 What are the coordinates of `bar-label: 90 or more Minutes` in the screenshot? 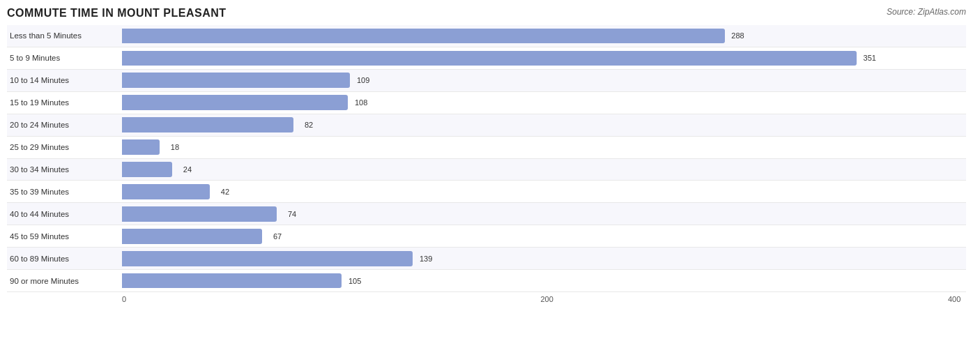 It's located at (64, 281).